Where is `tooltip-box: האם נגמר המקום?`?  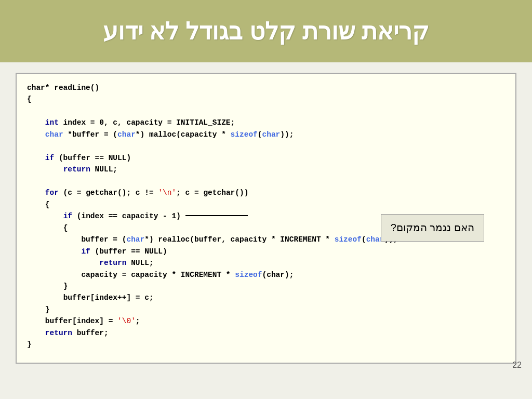
tooltip-box: האם נגמר המקום? is located at coordinates (432, 228).